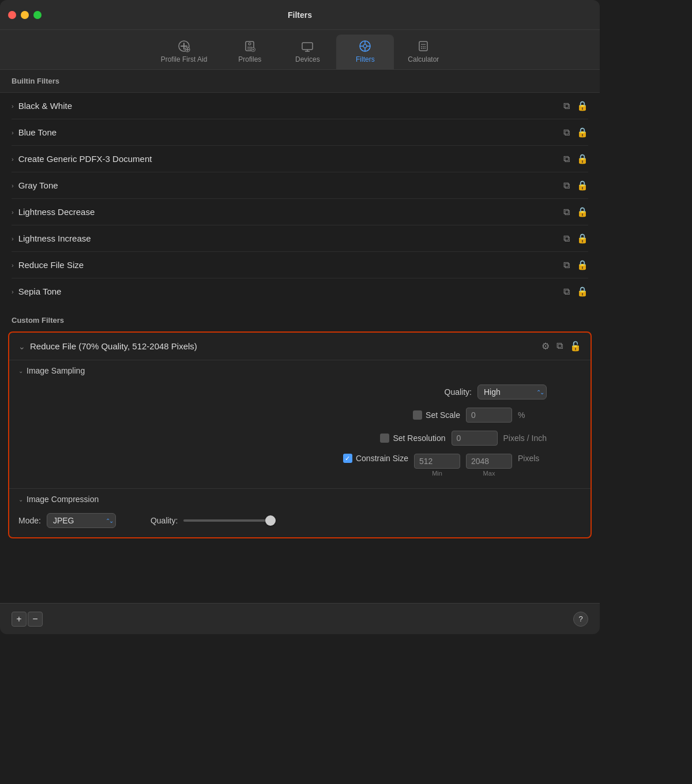  Describe the element at coordinates (489, 473) in the screenshot. I see `max-label: Max` at that location.